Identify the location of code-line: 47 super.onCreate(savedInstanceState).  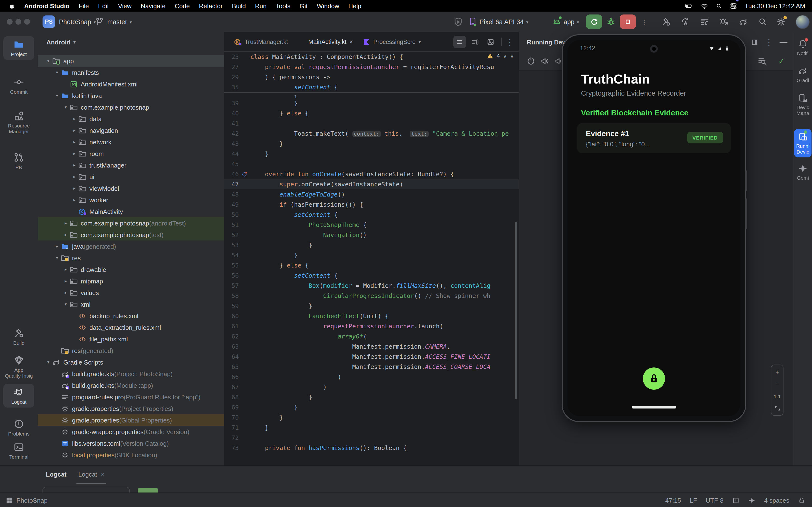
(371, 184).